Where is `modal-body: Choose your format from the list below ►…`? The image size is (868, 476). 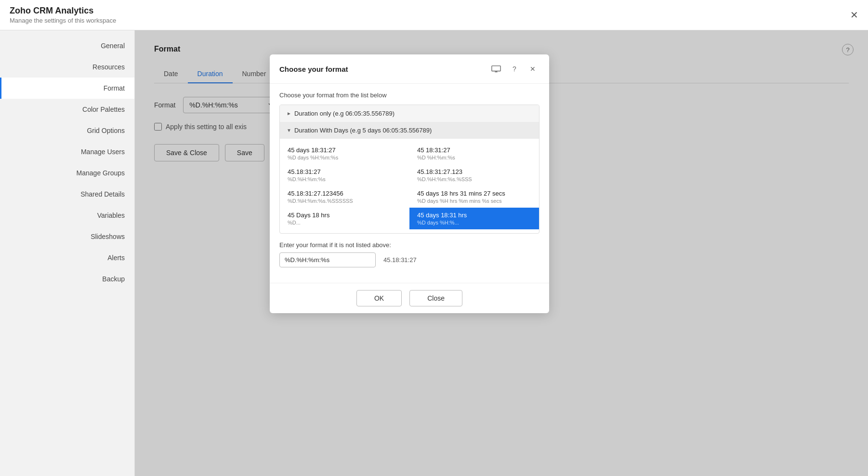 modal-body: Choose your format from the list below ►… is located at coordinates (409, 183).